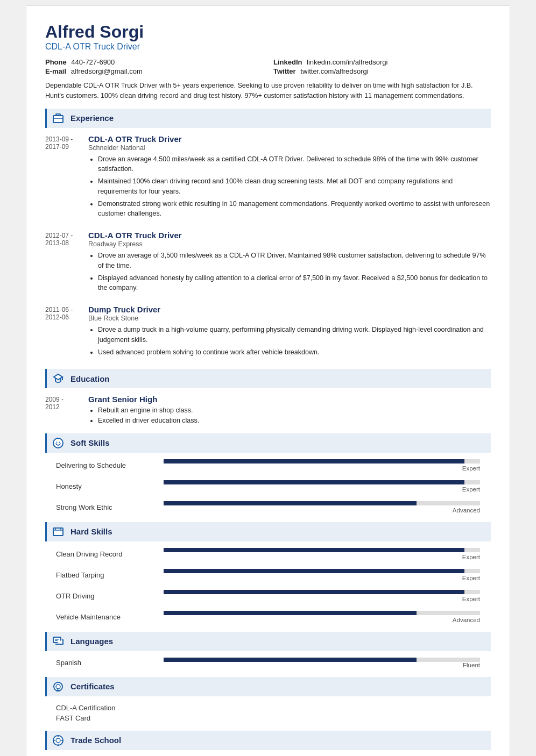 Image resolution: width=536 pixels, height=756 pixels. I want to click on skill-row: Delivering to ScheduleExpert, so click(268, 466).